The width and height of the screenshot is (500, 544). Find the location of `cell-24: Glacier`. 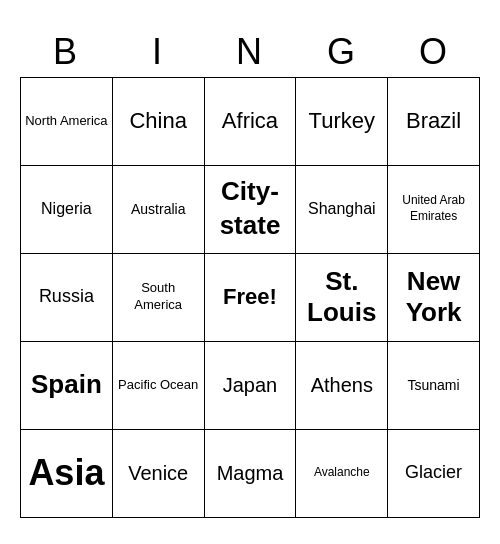

cell-24: Glacier is located at coordinates (434, 474).